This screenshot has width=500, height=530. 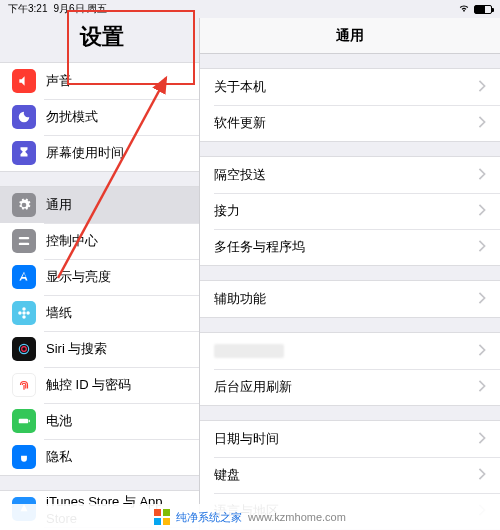 I want to click on sidebar-item-screentime: 屏幕使用时间, so click(x=100, y=153).